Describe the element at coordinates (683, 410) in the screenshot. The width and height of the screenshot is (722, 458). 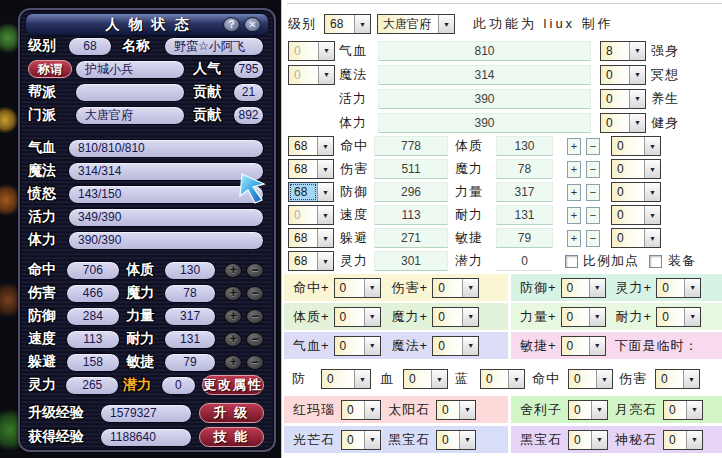
I see `moon-stone-dropdown: 0 ▼` at that location.